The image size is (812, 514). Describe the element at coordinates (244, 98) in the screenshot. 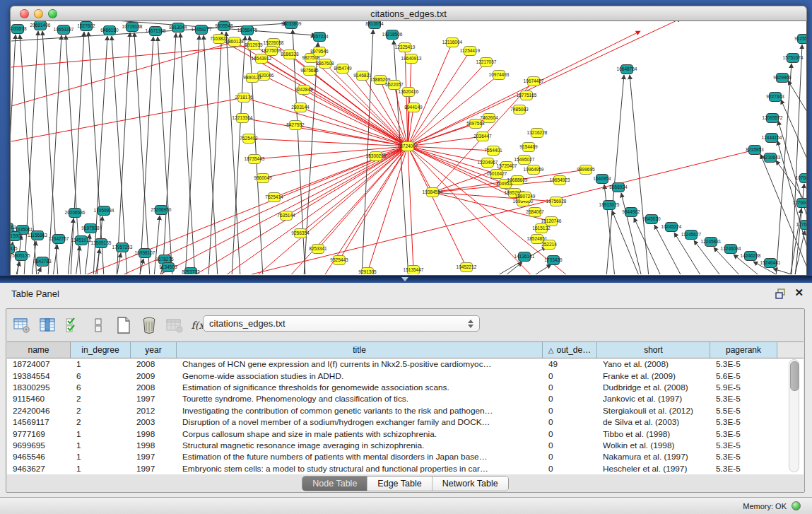

I see `graph-node: 2718176` at that location.